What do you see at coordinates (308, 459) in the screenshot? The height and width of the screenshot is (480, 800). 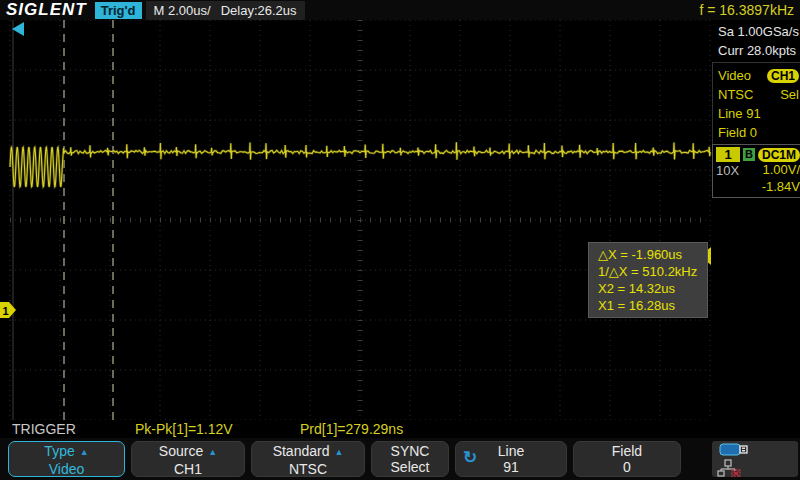 I see `softkey-standard-button: Standard▲ NTSC` at bounding box center [308, 459].